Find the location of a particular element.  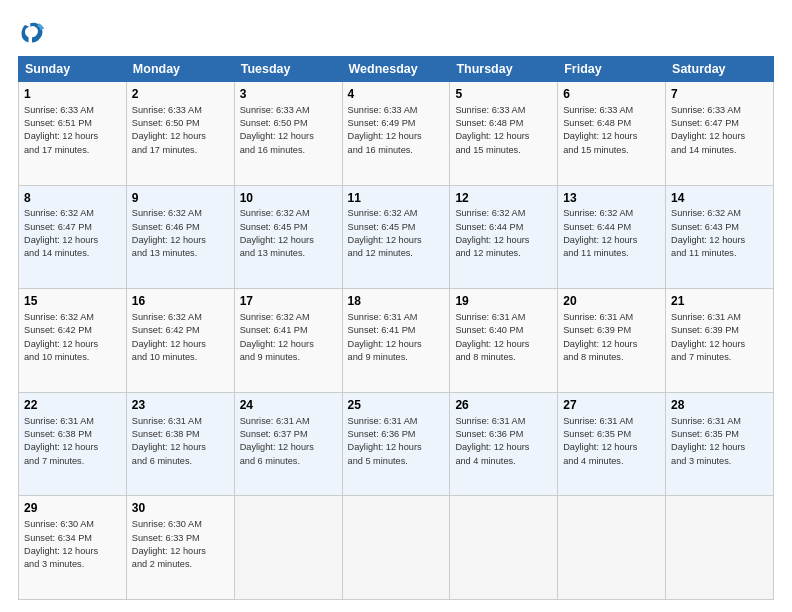

day-header-sunday: Sunday is located at coordinates (73, 70).